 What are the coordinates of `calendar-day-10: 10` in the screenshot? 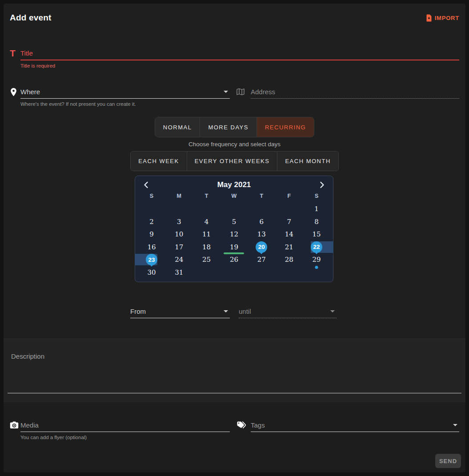 It's located at (179, 235).